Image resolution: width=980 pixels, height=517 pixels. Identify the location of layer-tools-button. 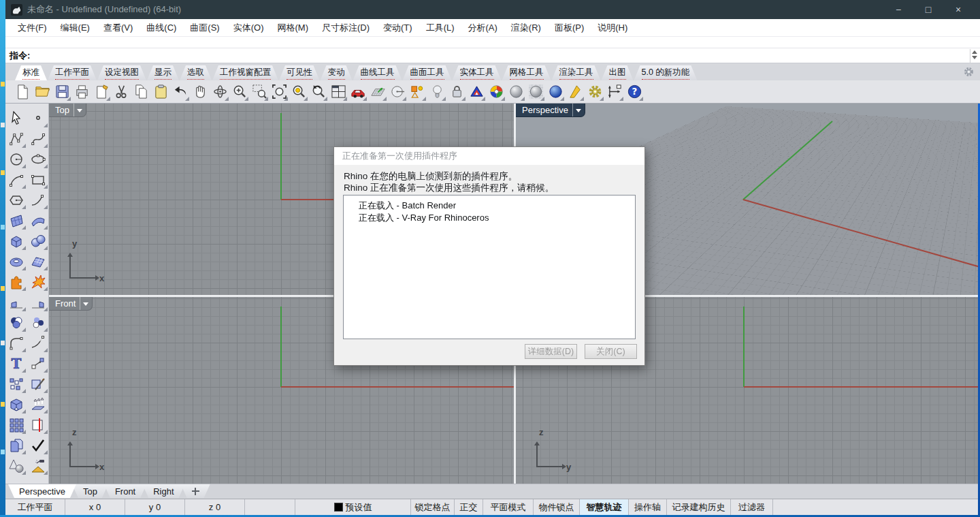
(417, 92).